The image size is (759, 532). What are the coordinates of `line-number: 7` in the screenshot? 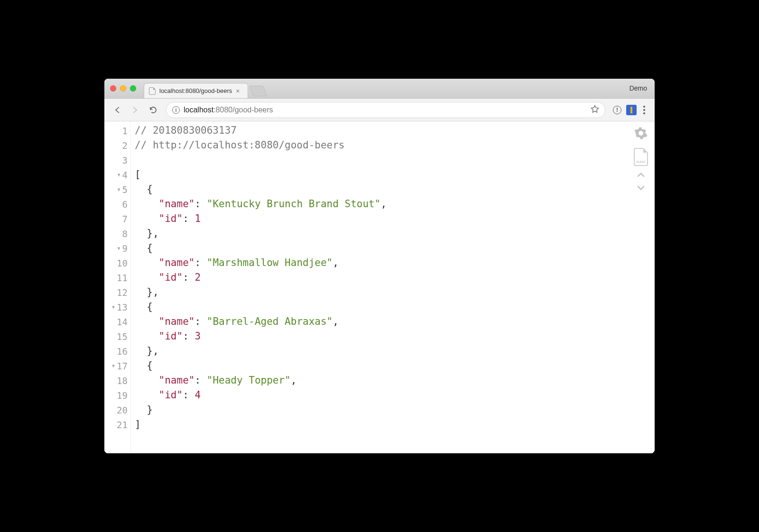 It's located at (118, 219).